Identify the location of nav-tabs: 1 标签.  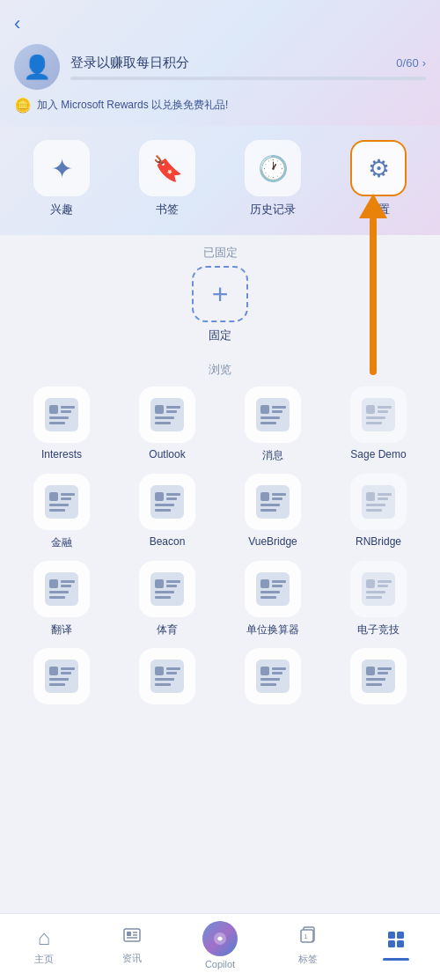
(308, 946).